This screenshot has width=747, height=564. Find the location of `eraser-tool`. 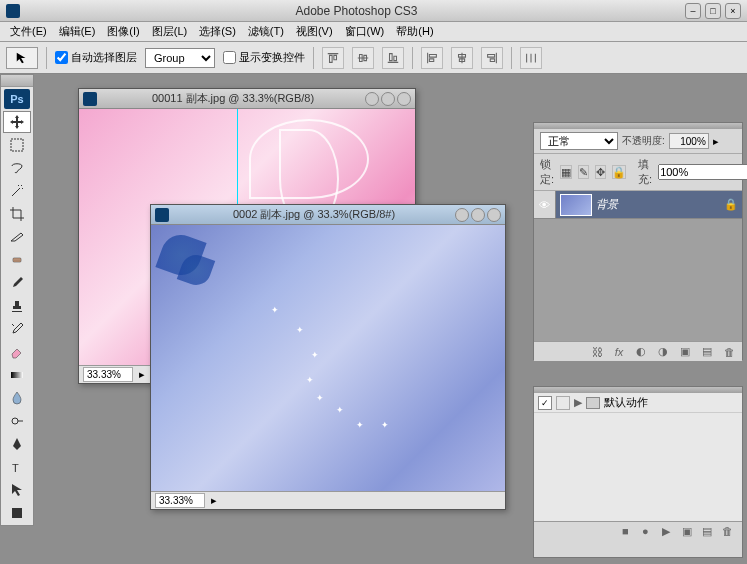

eraser-tool is located at coordinates (17, 352).